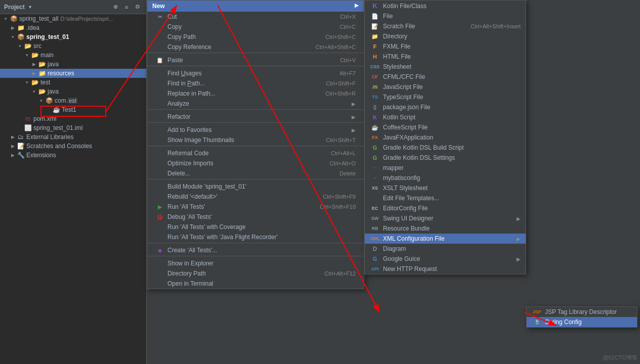 The image size is (640, 364). Describe the element at coordinates (445, 67) in the screenshot. I see `submenu-stylesheet: CSS Stylesheet` at that location.